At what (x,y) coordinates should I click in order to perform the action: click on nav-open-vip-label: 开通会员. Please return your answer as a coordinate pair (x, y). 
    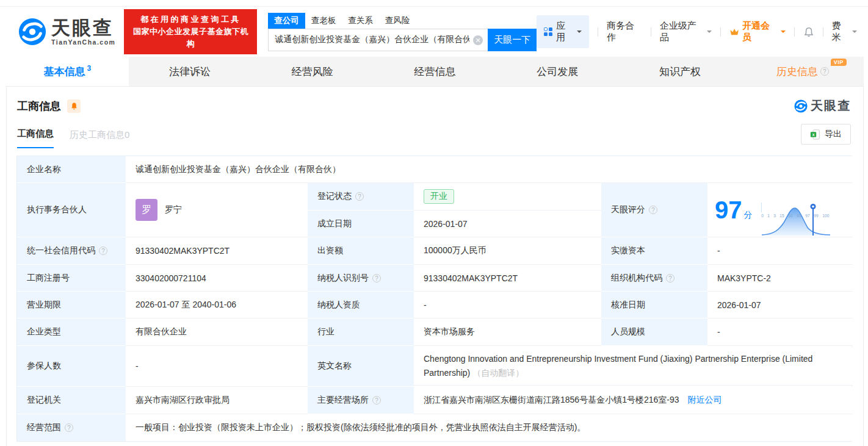
    Looking at the image, I should click on (759, 32).